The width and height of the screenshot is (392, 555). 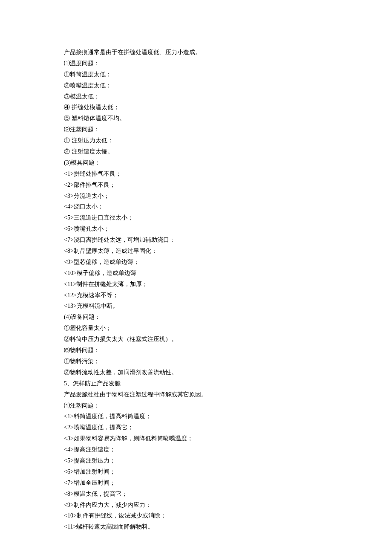 I want to click on text-line: <5>三流道进口直径太小；, so click(x=196, y=218).